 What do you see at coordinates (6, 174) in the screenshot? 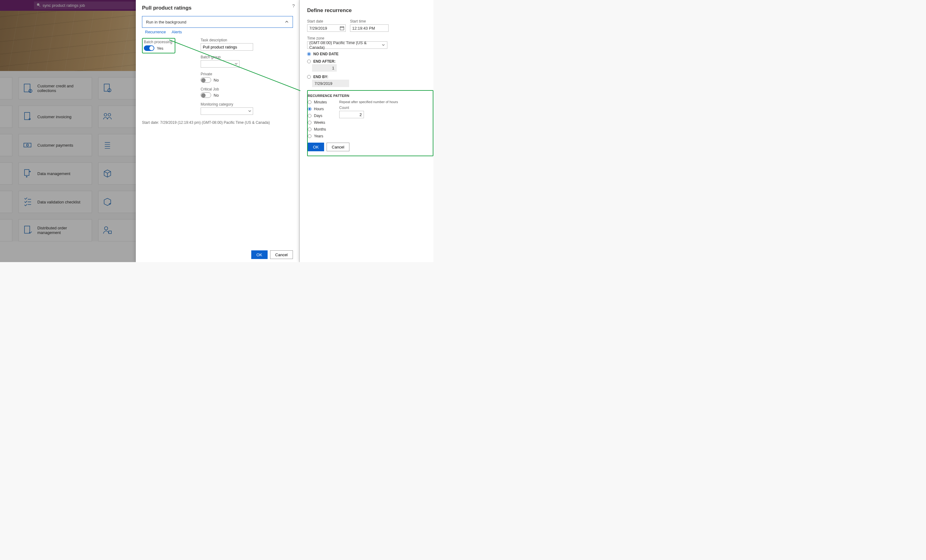
I see `tile-left: ss processes for resources` at bounding box center [6, 174].